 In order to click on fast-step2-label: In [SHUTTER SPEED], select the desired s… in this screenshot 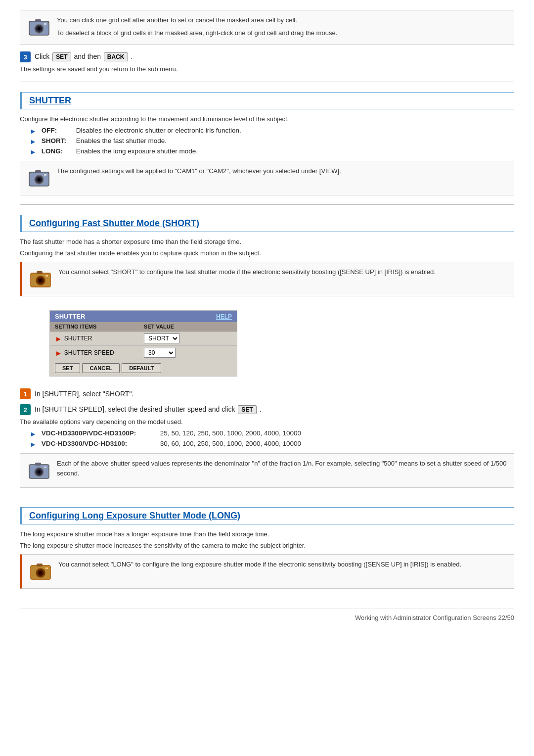, I will do `click(134, 409)`.